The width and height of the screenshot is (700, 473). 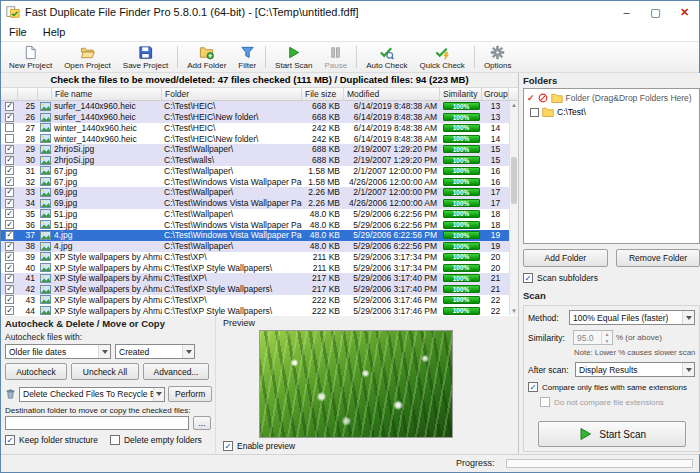 What do you see at coordinates (107, 94) in the screenshot?
I see `header-file-name: File name` at bounding box center [107, 94].